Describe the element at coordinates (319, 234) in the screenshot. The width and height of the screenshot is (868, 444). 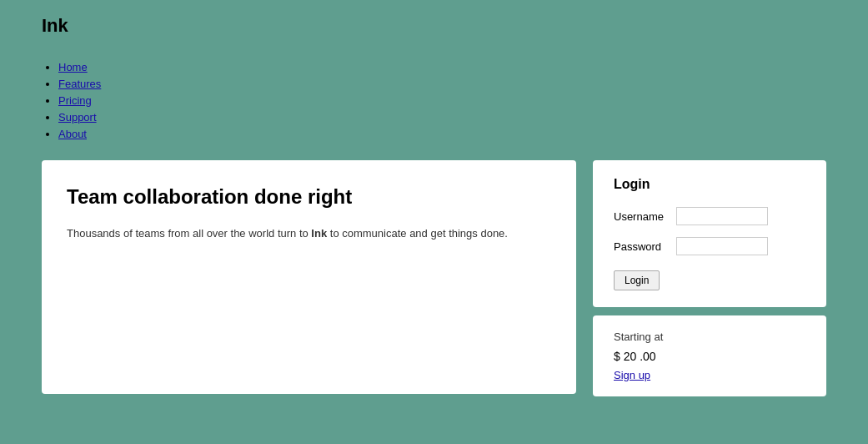
I see `hero-brand: Ink` at that location.